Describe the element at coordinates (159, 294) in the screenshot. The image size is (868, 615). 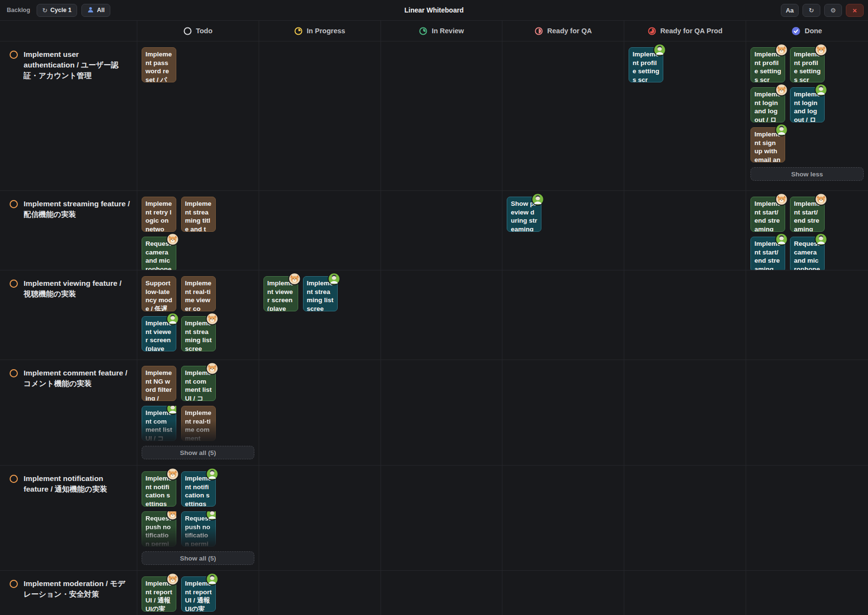
I see `card: Support low-latency mode / 低遅` at that location.